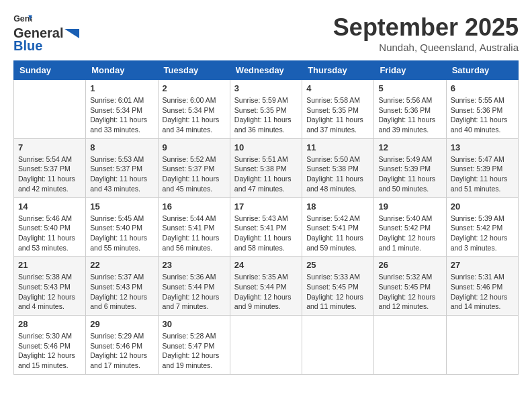 The width and height of the screenshot is (532, 411). Describe the element at coordinates (122, 109) in the screenshot. I see `calendar-cell: 1Sunrise: 6:01 AM Sunset: 5:34 PM Daylig…` at that location.